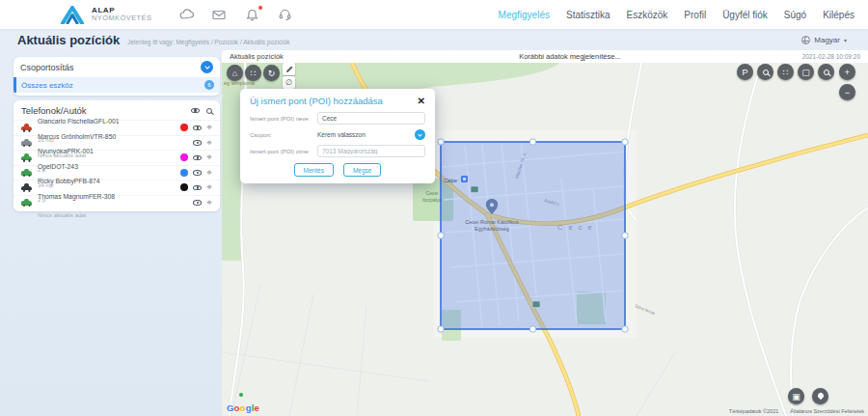 Image resolution: width=868 pixels, height=416 pixels. What do you see at coordinates (820, 395) in the screenshot?
I see `pin-icon` at bounding box center [820, 395].